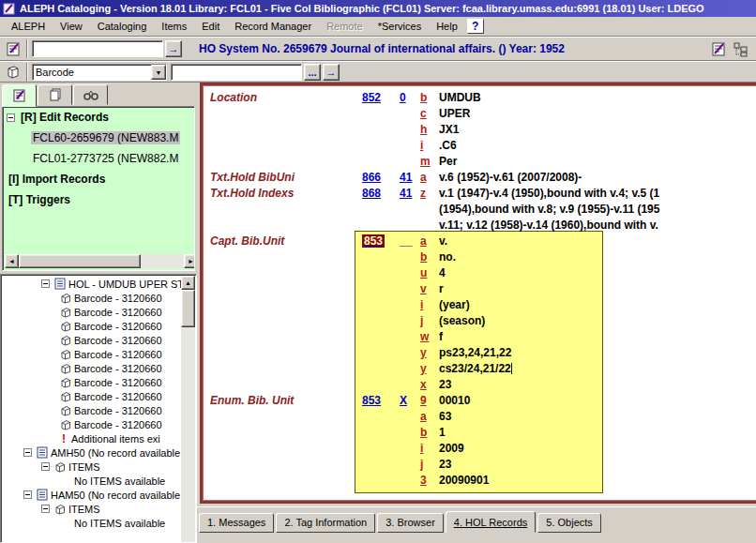  Describe the element at coordinates (445, 416) in the screenshot. I see `subfield-value: 63` at that location.